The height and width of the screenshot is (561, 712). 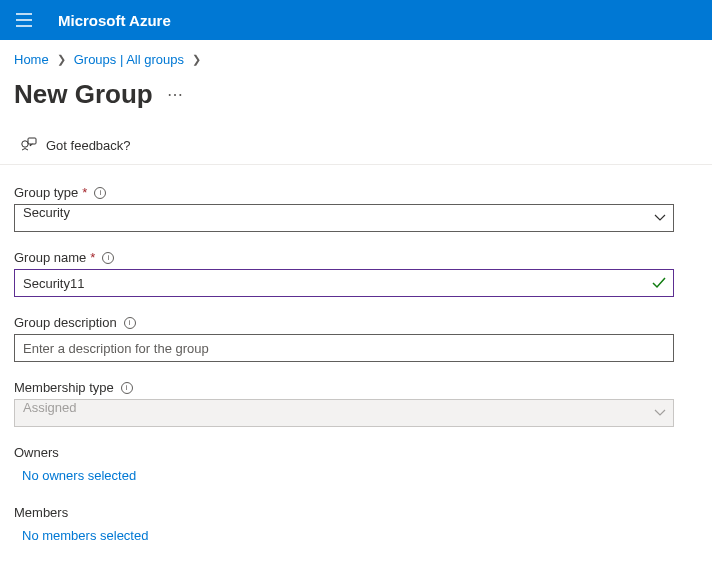 What do you see at coordinates (356, 388) in the screenshot?
I see `field-label: Membership type i` at bounding box center [356, 388].